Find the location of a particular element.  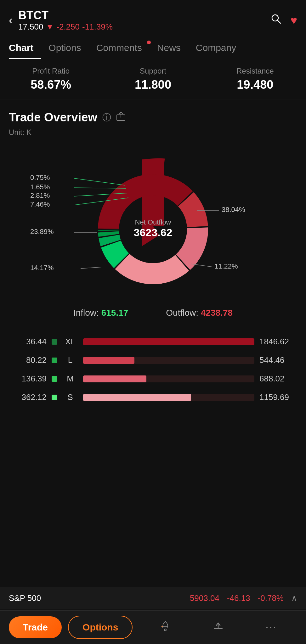

trade-row-l: 80.22 L 544.46 is located at coordinates (153, 360).